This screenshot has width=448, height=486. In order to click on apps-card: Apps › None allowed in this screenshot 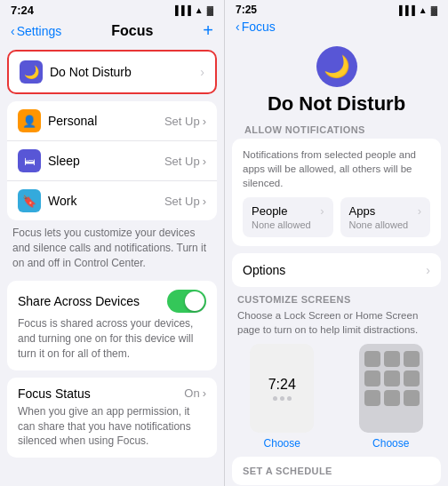, I will do `click(386, 217)`.